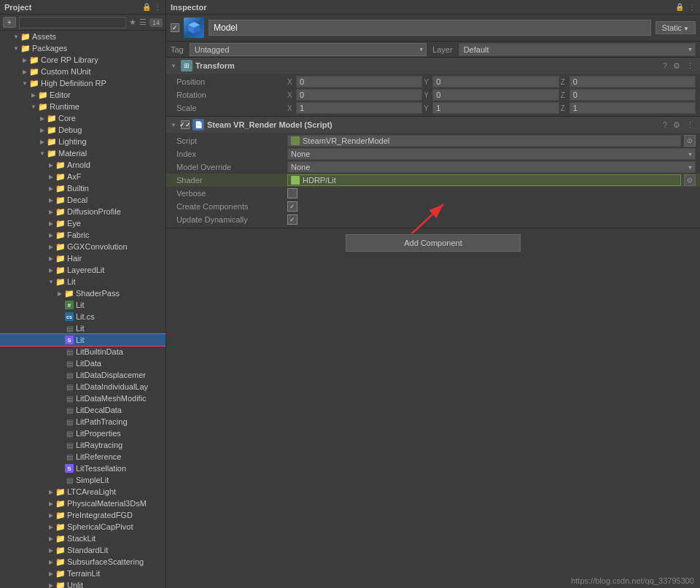  Describe the element at coordinates (83, 71) in the screenshot. I see `tree-item-custom-nunit: 📁 Custom NUnit` at that location.